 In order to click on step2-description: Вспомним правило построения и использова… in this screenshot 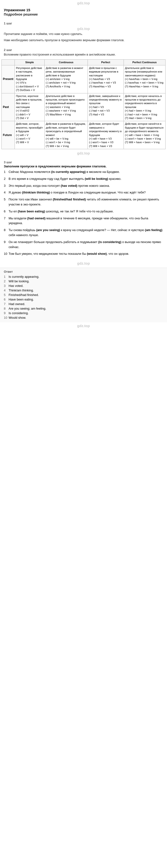, I will do `click(83, 55)`.